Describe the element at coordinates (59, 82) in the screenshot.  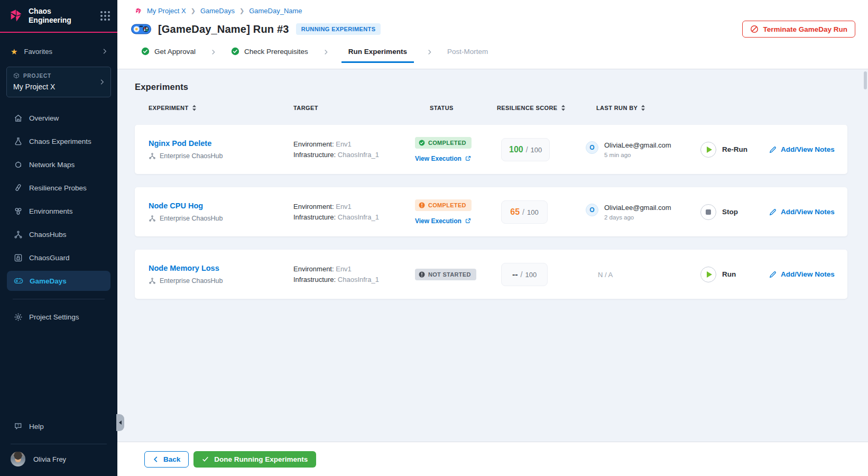
I see `project-selector: PROJECT My Project X` at that location.